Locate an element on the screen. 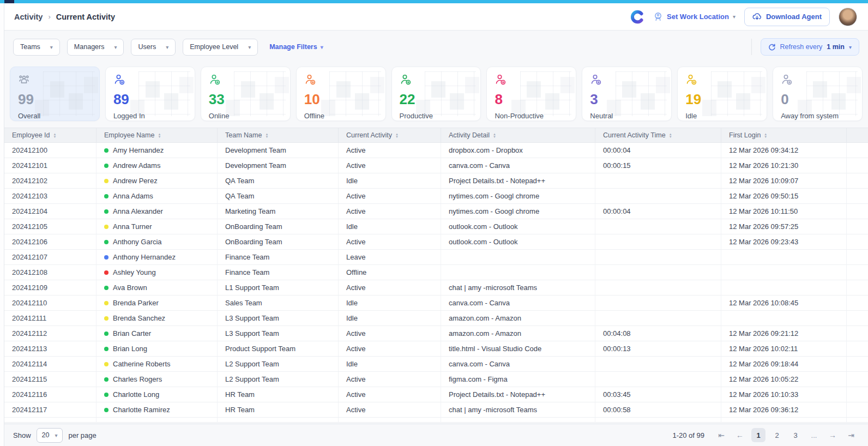 This screenshot has width=868, height=446. cell-employee-name: Anthony Garcia is located at coordinates (156, 242).